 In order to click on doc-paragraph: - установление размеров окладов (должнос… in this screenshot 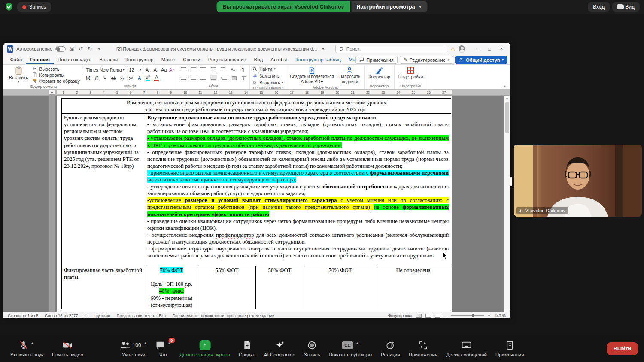, I will do `click(298, 142)`.